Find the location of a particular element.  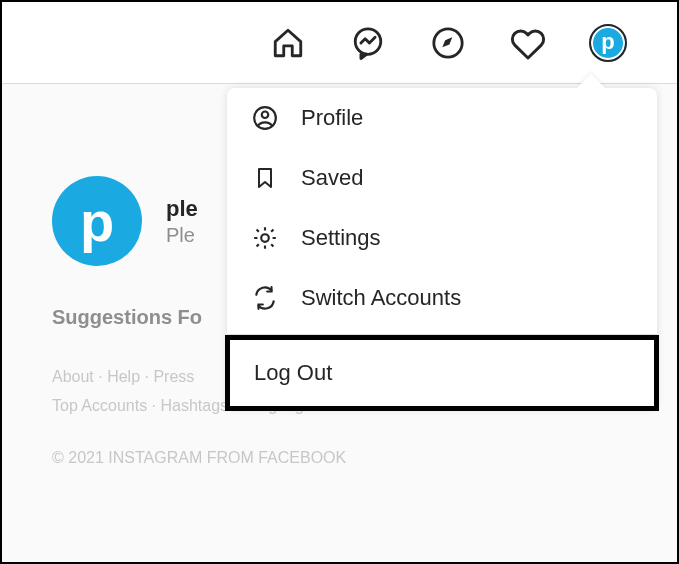

avatar: p is located at coordinates (97, 221).